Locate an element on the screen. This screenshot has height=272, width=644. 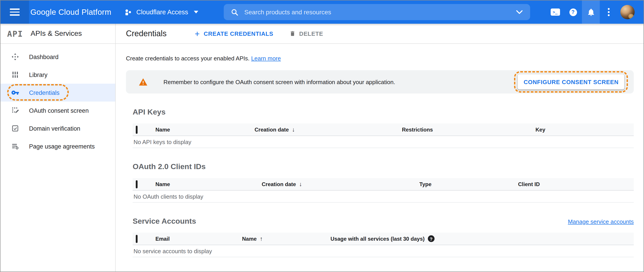
verified-checkbox-icon is located at coordinates (15, 128).